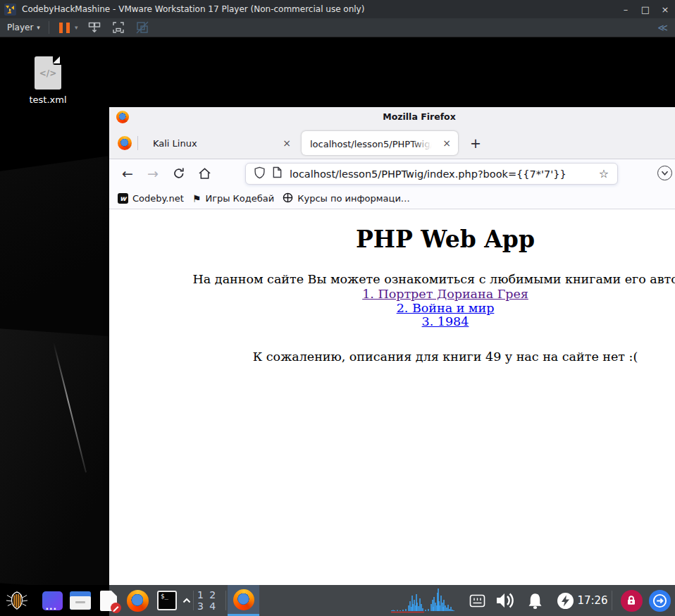 This screenshot has height=616, width=675. What do you see at coordinates (354, 199) in the screenshot?
I see `bookmark-label: Курсы по информаци…` at bounding box center [354, 199].